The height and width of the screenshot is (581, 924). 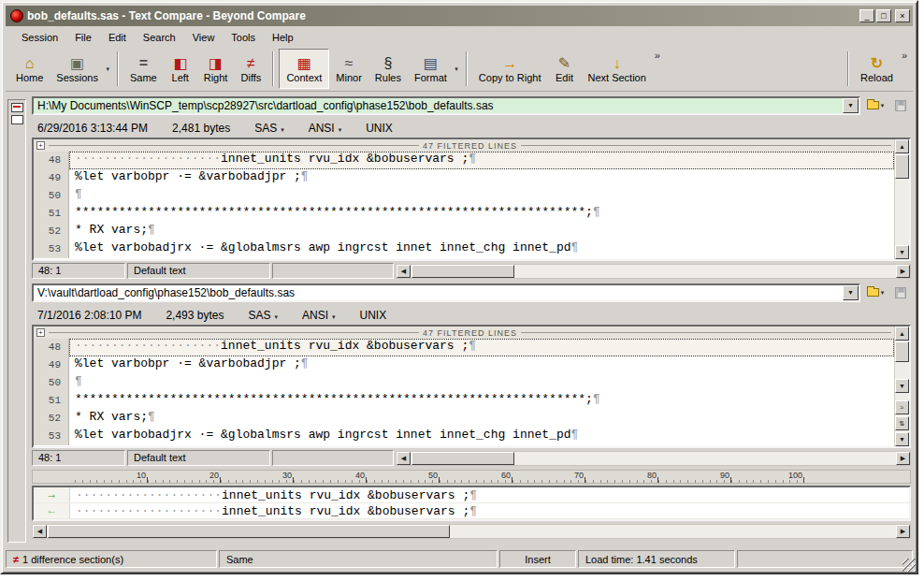 I want to click on top-save-button, so click(x=901, y=106).